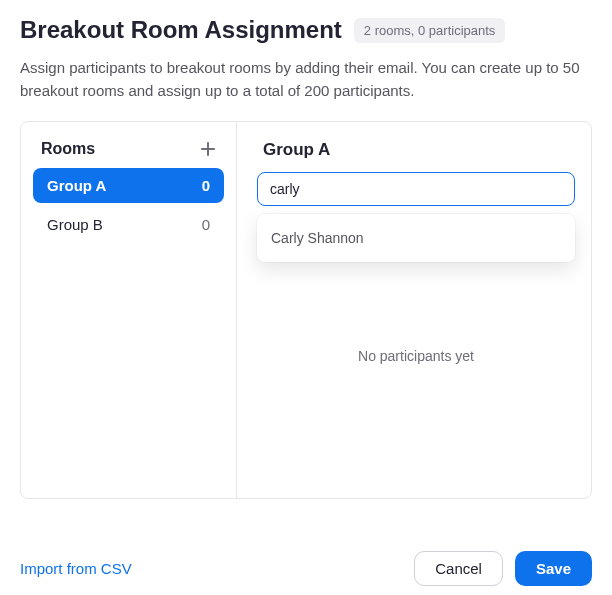 The height and width of the screenshot is (595, 612). I want to click on cancel-button: Cancel, so click(458, 568).